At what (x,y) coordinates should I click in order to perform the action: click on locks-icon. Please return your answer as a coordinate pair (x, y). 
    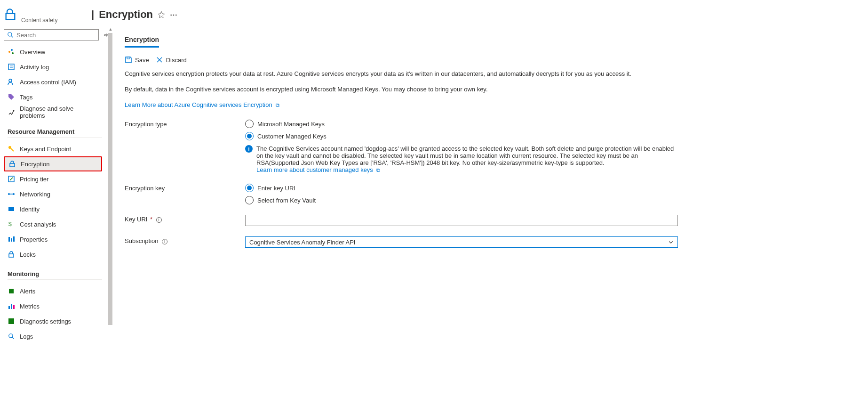
    Looking at the image, I should click on (11, 254).